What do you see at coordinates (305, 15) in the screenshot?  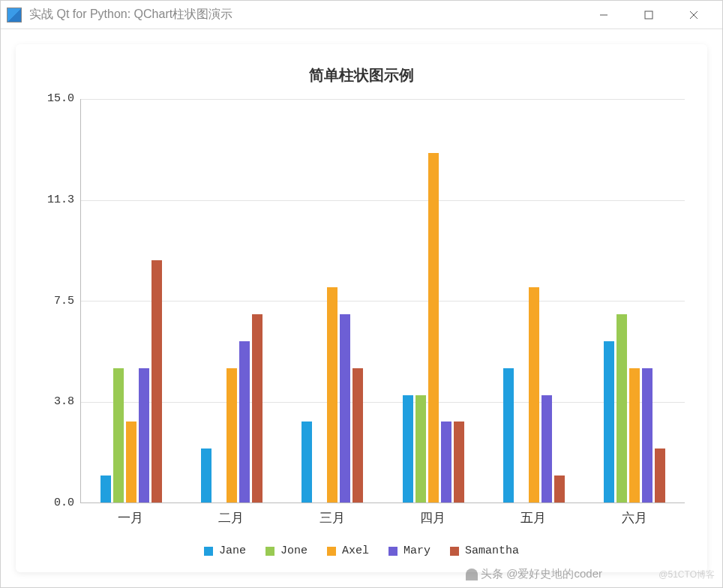 I see `window-title: 实战 Qt for Python: QChart柱状图演示` at bounding box center [305, 15].